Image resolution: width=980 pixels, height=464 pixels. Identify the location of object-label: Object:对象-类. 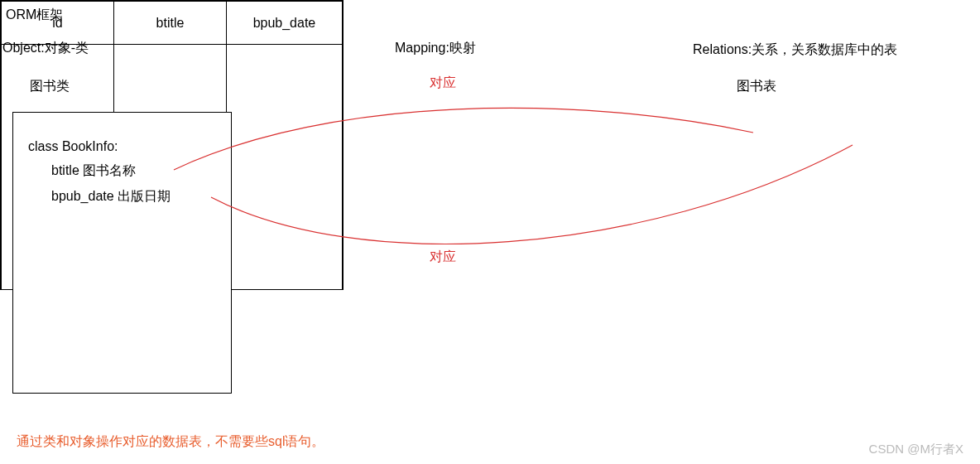
(46, 48).